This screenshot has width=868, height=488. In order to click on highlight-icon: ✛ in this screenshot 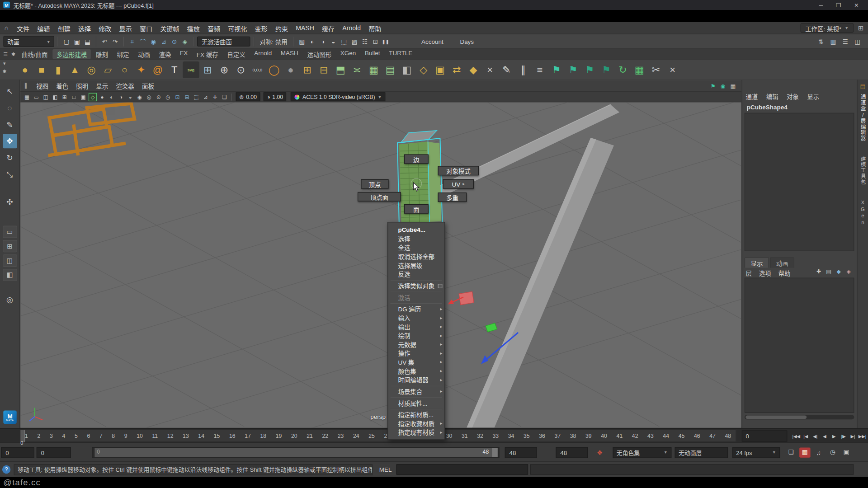, I will do `click(215, 97)`.